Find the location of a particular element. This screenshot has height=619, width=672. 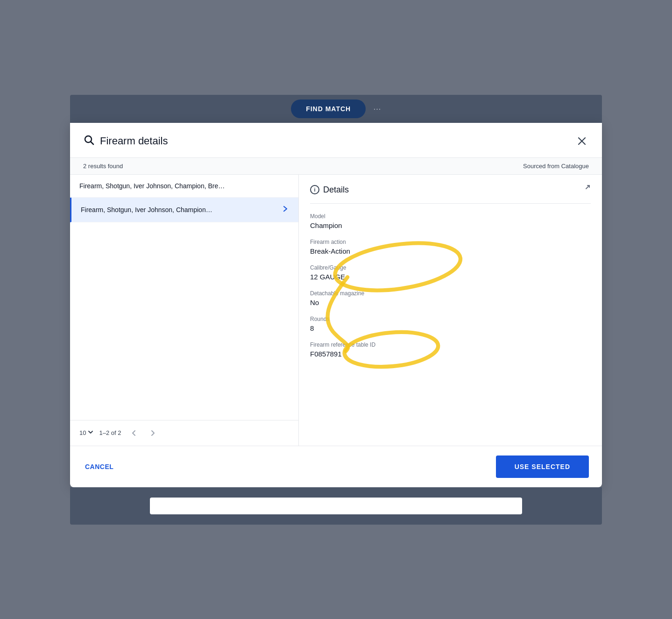

close-button is located at coordinates (582, 141).